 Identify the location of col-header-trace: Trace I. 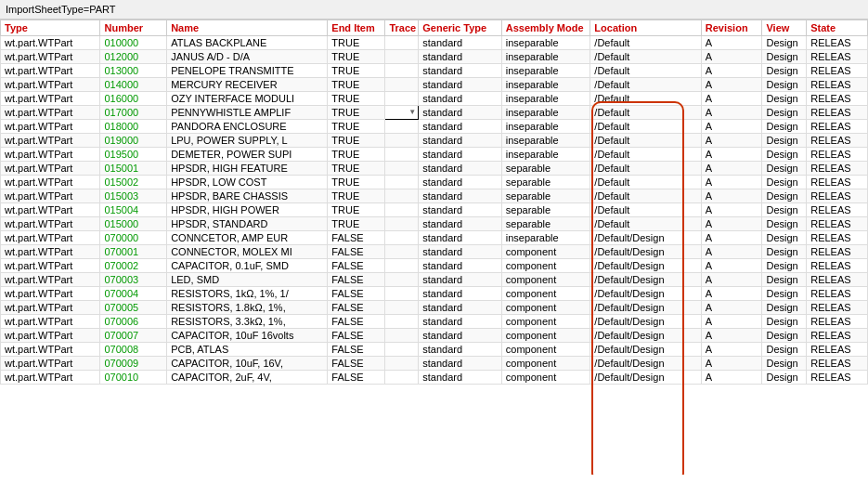
(402, 28).